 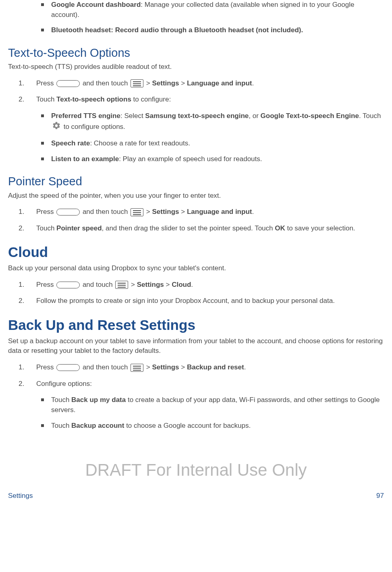 I want to click on cloud-heading: Cloud, so click(x=196, y=252).